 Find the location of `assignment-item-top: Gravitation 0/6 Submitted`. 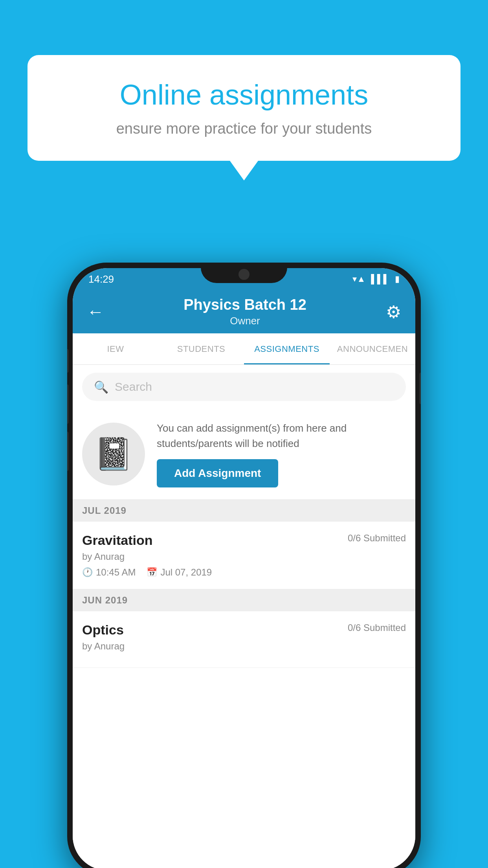

assignment-item-top: Gravitation 0/6 Submitted is located at coordinates (244, 540).